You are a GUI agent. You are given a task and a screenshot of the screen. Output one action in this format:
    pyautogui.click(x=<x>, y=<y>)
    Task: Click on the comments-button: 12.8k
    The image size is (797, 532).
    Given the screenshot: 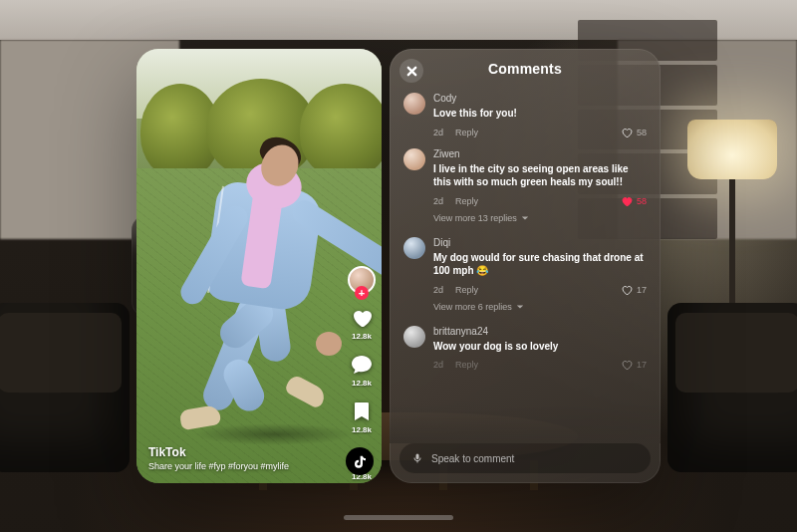 What is the action you would take?
    pyautogui.click(x=362, y=371)
    